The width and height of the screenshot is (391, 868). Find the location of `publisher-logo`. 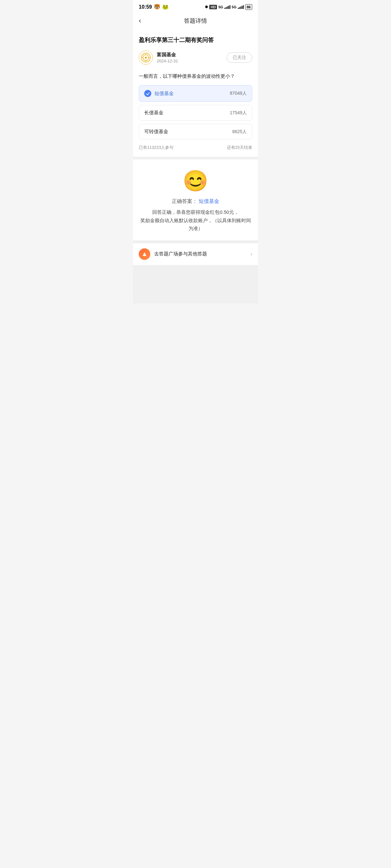

publisher-logo is located at coordinates (146, 58).